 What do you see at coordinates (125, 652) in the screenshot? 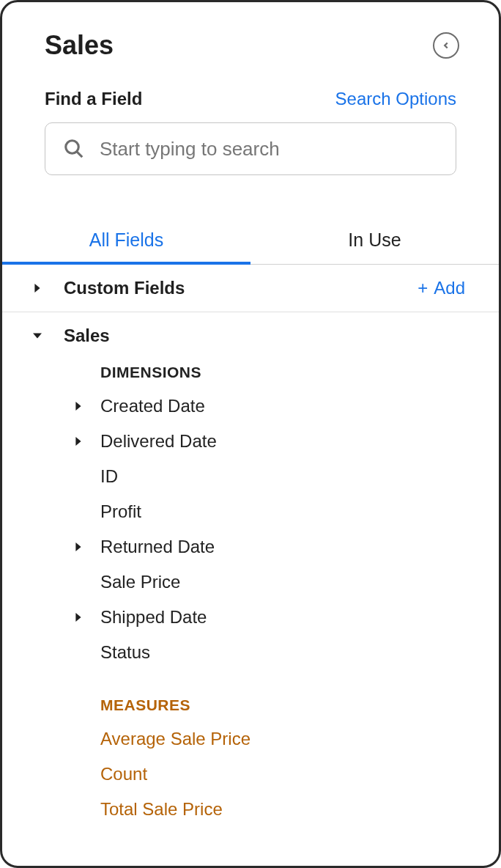
I see `field-label: Status` at bounding box center [125, 652].